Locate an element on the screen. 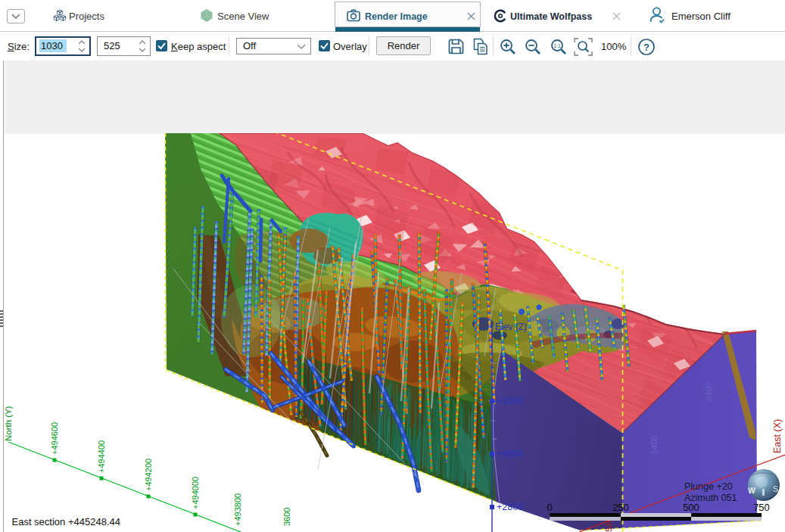 This screenshot has height=532, width=785. svg-text: Azimuth 051 is located at coordinates (711, 498).